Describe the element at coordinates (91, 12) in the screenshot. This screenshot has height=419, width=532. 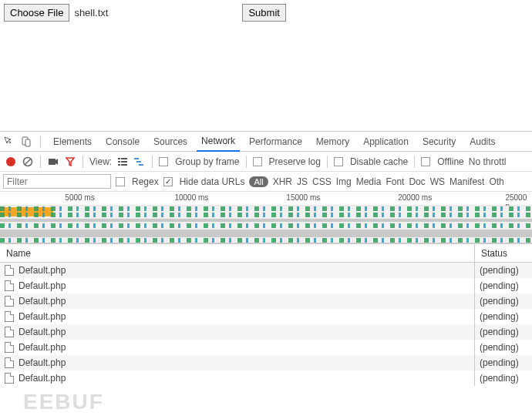
I see `selected-file-name: shell.txt` at that location.